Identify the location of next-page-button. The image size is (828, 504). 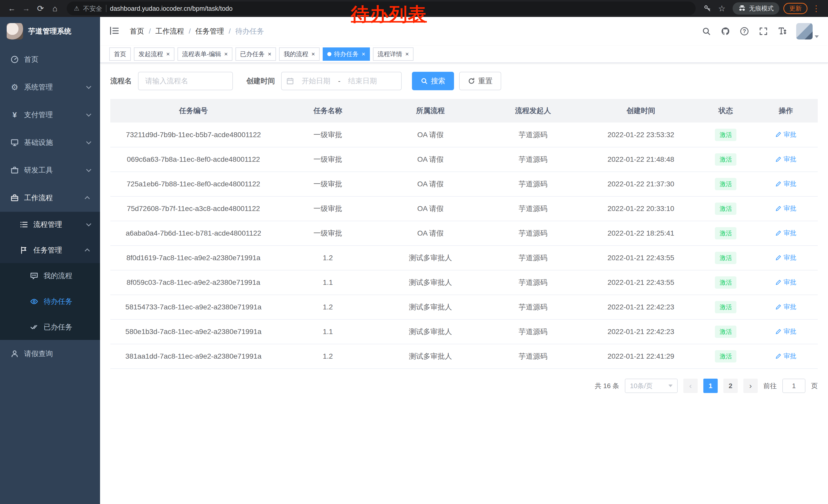
(751, 386).